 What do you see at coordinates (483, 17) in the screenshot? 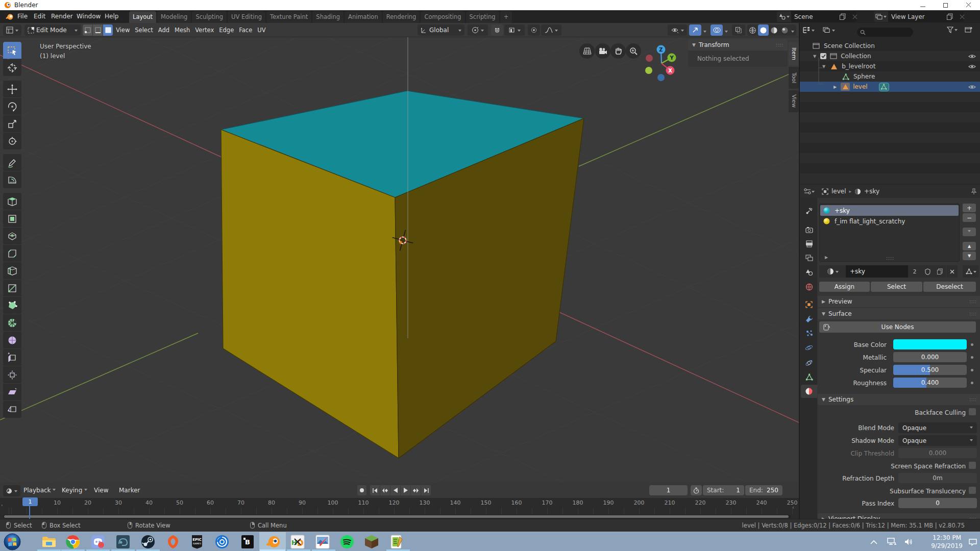
I see `tab-scripting: Scripting` at bounding box center [483, 17].